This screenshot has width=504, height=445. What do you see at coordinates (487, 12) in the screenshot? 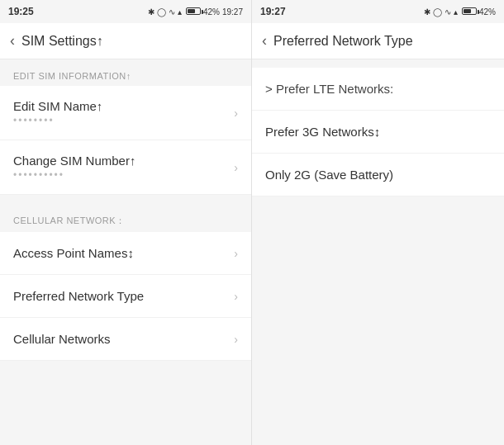
I see `battery-percent-right: 42%` at bounding box center [487, 12].